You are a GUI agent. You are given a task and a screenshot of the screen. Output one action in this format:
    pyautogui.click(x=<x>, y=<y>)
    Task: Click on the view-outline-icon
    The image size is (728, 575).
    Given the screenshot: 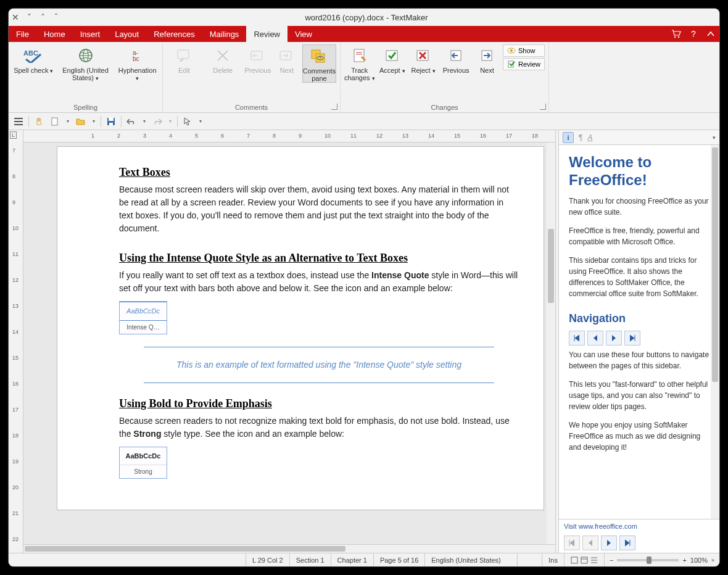 What is the action you would take?
    pyautogui.click(x=594, y=560)
    